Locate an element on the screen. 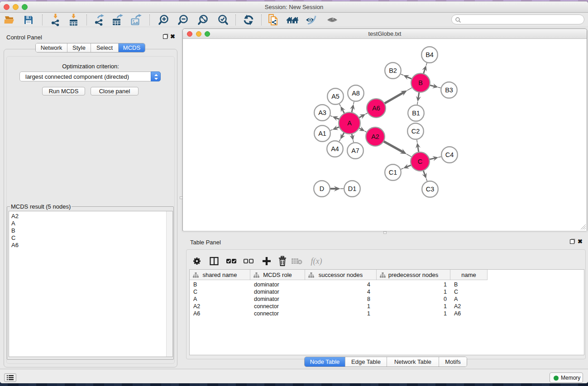 Image resolution: width=588 pixels, height=386 pixels. export-image-icon is located at coordinates (136, 20).